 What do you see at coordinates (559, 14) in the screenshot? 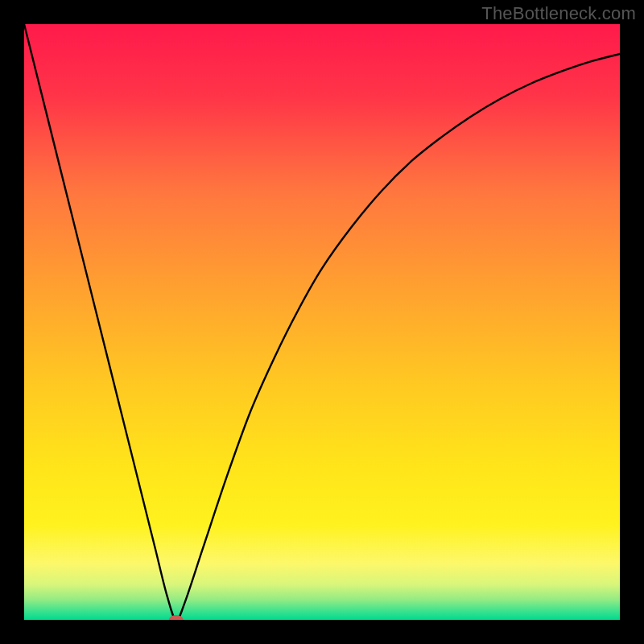
I see `watermark-text: TheBottleneck.com` at bounding box center [559, 14].